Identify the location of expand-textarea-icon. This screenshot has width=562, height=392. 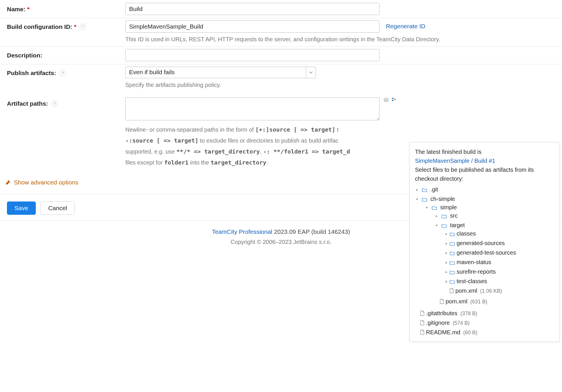
(387, 101).